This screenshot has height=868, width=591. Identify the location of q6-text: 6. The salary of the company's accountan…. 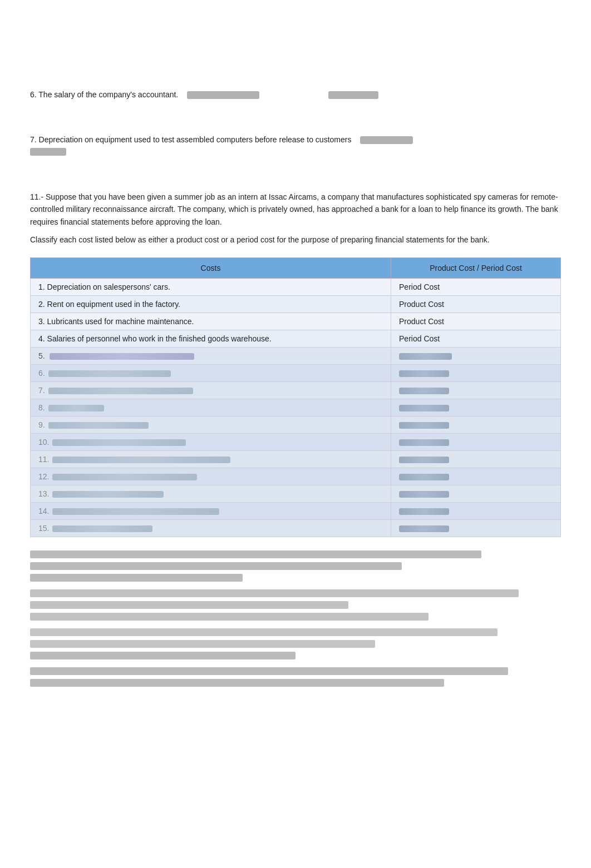
(296, 95).